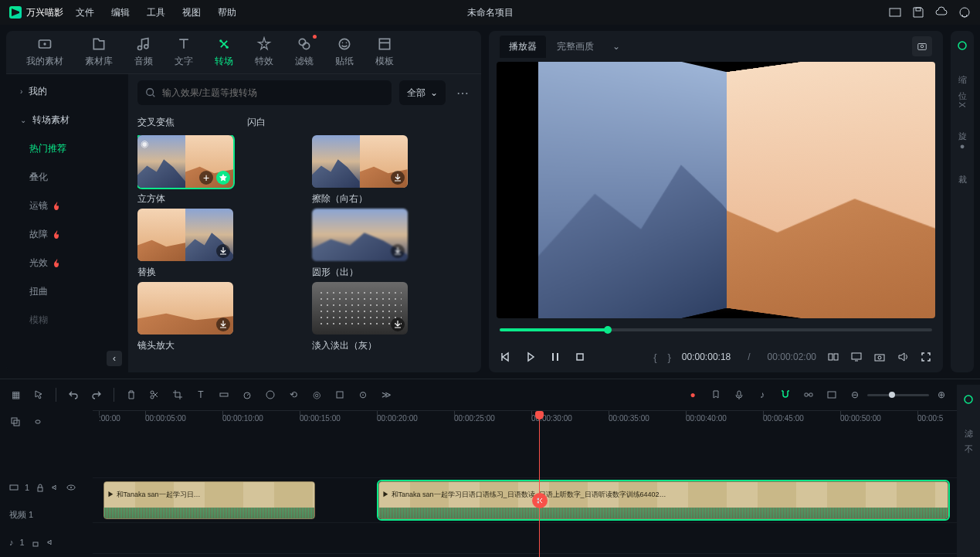 This screenshot has height=557, width=980. What do you see at coordinates (206, 178) in the screenshot?
I see `add-button: +` at bounding box center [206, 178].